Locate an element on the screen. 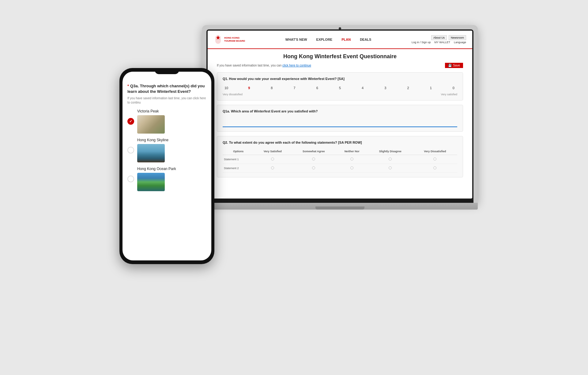 This screenshot has height=375, width=588. rating-0: 0 is located at coordinates (454, 88).